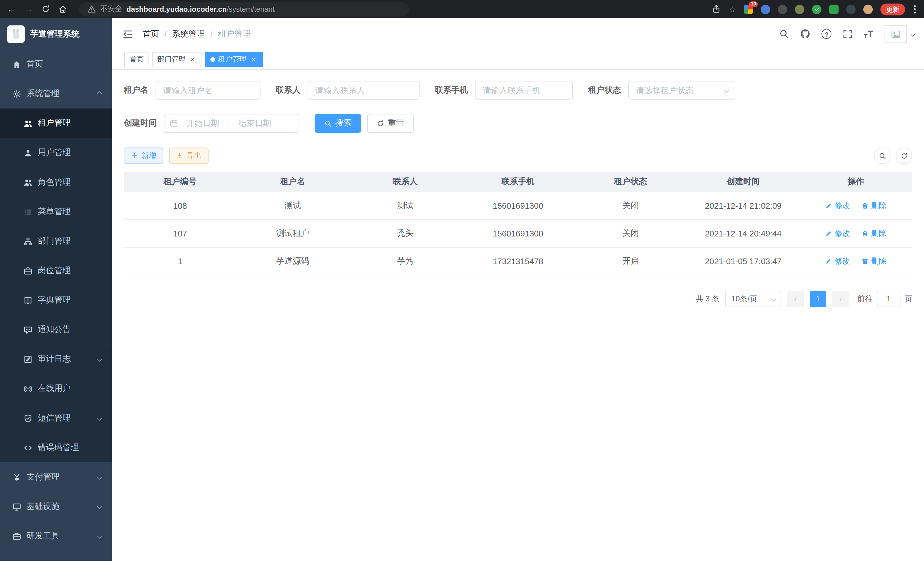 The width and height of the screenshot is (924, 561). I want to click on sidebar-item-label: 系统管理, so click(43, 94).